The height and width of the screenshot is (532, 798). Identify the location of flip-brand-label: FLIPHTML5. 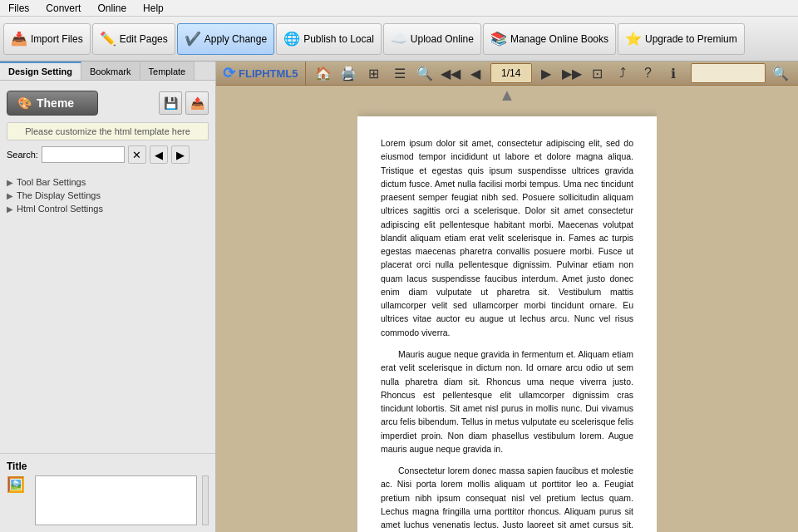
(268, 73).